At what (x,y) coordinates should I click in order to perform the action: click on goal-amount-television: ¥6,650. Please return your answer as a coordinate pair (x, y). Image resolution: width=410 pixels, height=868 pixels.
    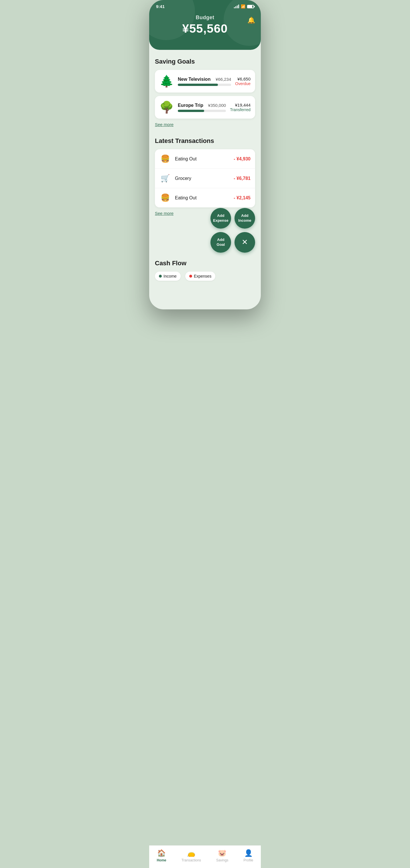
    Looking at the image, I should click on (243, 79).